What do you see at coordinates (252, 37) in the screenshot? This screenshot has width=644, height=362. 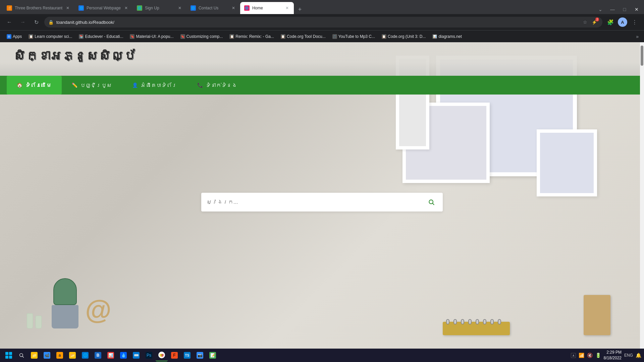 I see `bookmark-5: 📋 Remix: Remix: - Ga...` at bounding box center [252, 37].